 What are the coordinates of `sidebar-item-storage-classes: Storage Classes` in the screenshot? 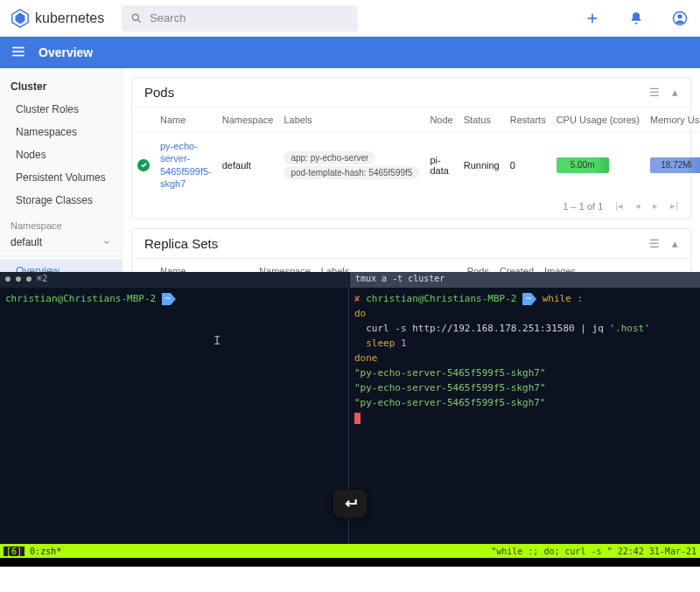 It's located at (61, 200).